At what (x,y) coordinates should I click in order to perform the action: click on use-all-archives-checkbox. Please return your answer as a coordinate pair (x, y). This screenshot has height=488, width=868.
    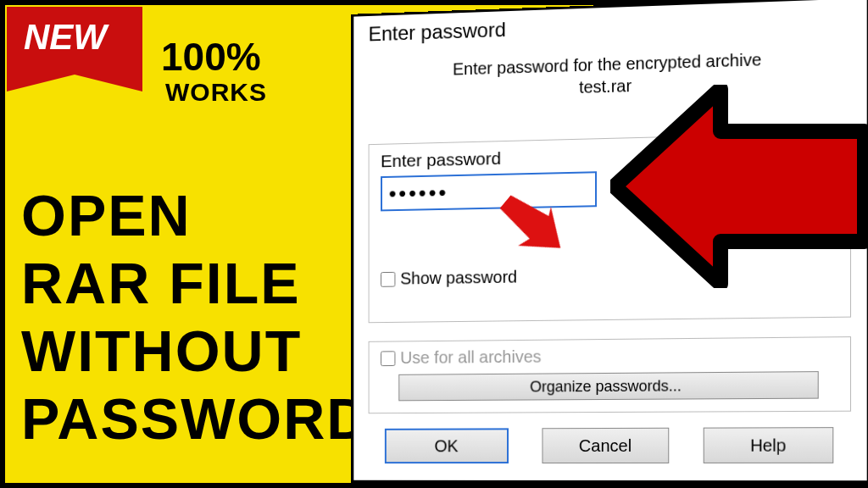
    Looking at the image, I should click on (388, 358).